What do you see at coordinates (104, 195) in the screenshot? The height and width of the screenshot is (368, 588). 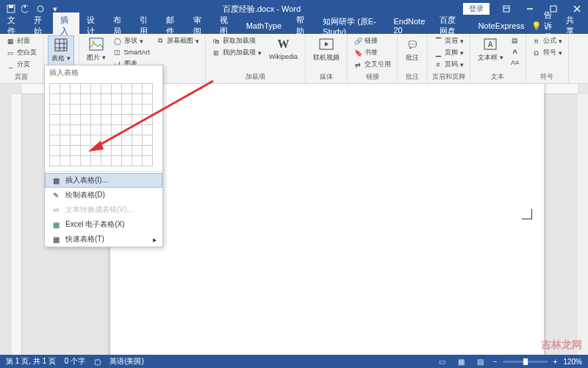 I see `draw-table-menuitem: ✎绘制表格(D)` at bounding box center [104, 195].